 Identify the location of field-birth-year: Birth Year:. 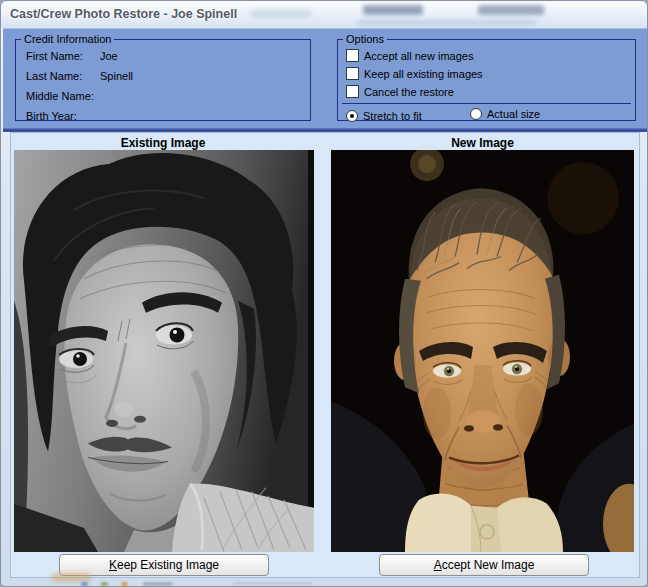
(163, 116).